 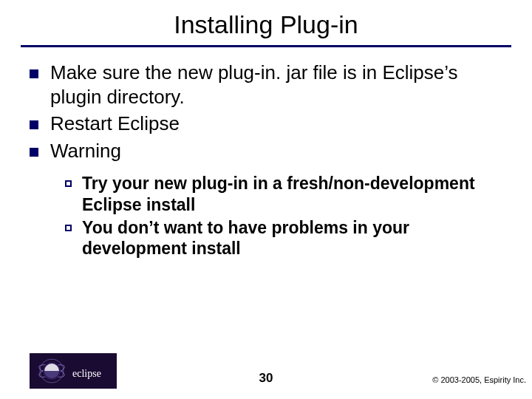 I want to click on copyright-text: © 2003-2005, Espirity Inc., so click(x=479, y=380).